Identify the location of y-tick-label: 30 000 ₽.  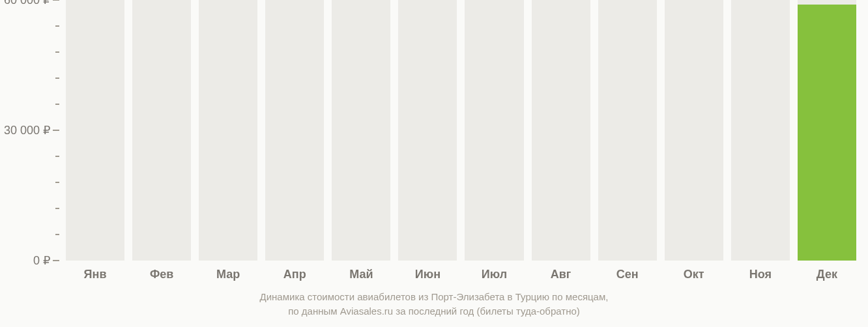
(27, 130).